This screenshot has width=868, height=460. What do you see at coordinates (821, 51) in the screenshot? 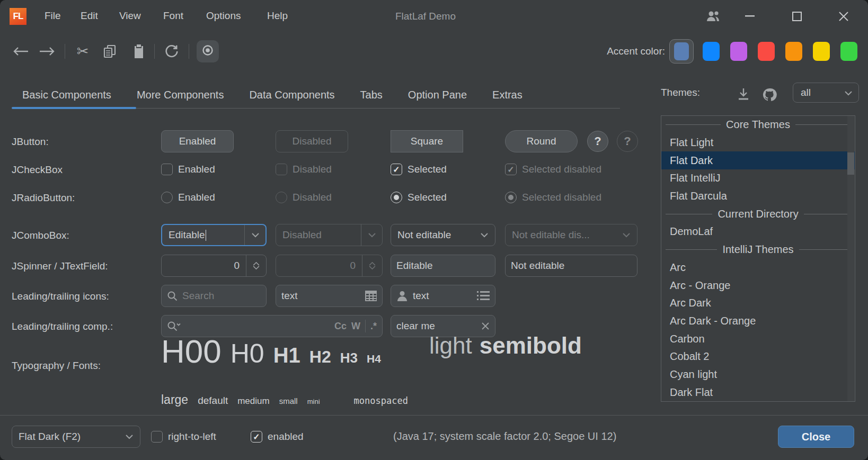
I see `accent-swatch-yellow` at bounding box center [821, 51].